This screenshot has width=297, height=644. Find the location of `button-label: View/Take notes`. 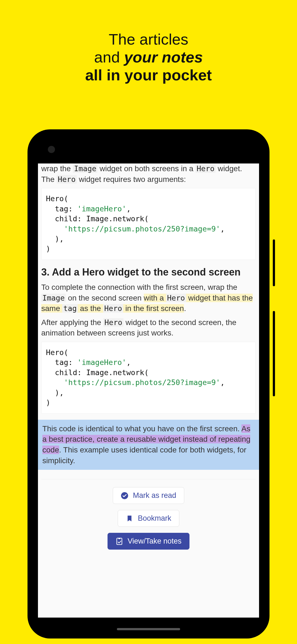

button-label: View/Take notes is located at coordinates (155, 541).